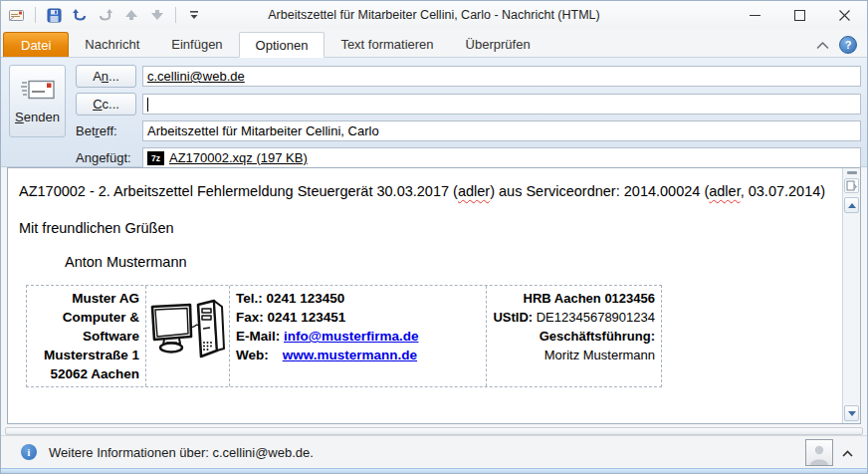  I want to click on close-button, so click(844, 15).